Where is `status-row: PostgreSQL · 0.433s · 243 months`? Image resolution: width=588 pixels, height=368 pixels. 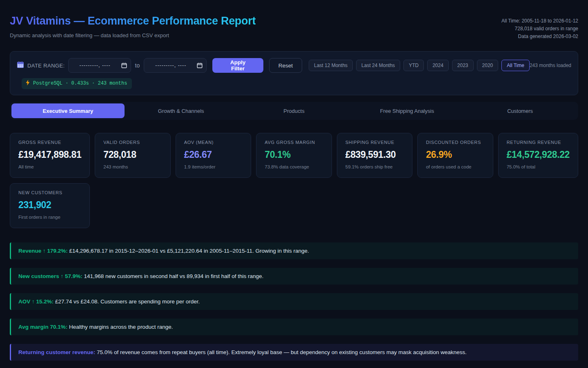
status-row: PostgreSQL · 0.433s · 243 months is located at coordinates (294, 83).